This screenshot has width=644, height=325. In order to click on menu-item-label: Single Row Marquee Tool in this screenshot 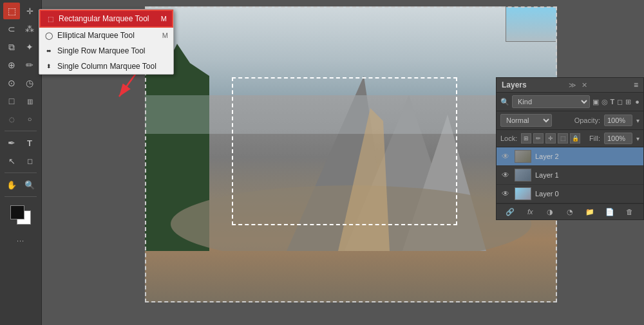, I will do `click(102, 51)`.